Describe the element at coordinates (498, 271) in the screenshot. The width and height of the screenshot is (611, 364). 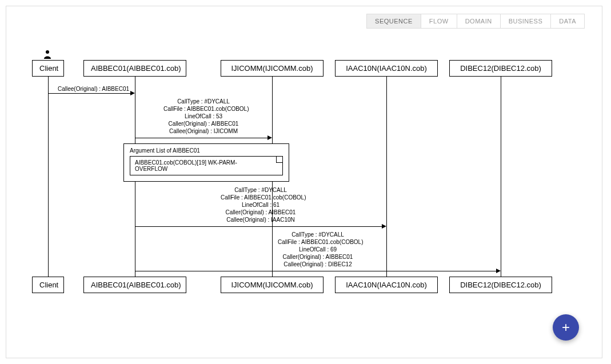
I see `msg4-arrowhead` at that location.